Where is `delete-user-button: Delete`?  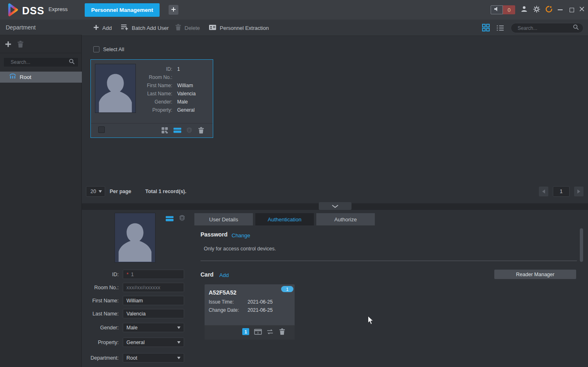
delete-user-button: Delete is located at coordinates (187, 28).